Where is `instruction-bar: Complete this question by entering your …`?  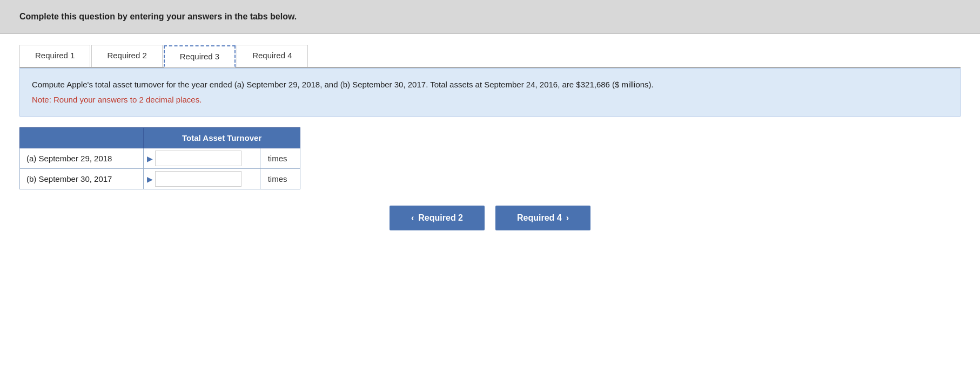 instruction-bar: Complete this question by entering your … is located at coordinates (490, 17).